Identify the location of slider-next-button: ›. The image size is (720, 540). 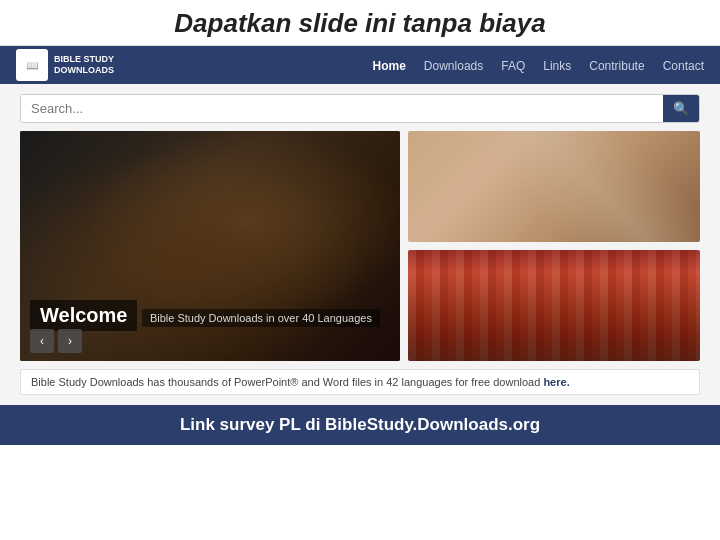
(70, 341).